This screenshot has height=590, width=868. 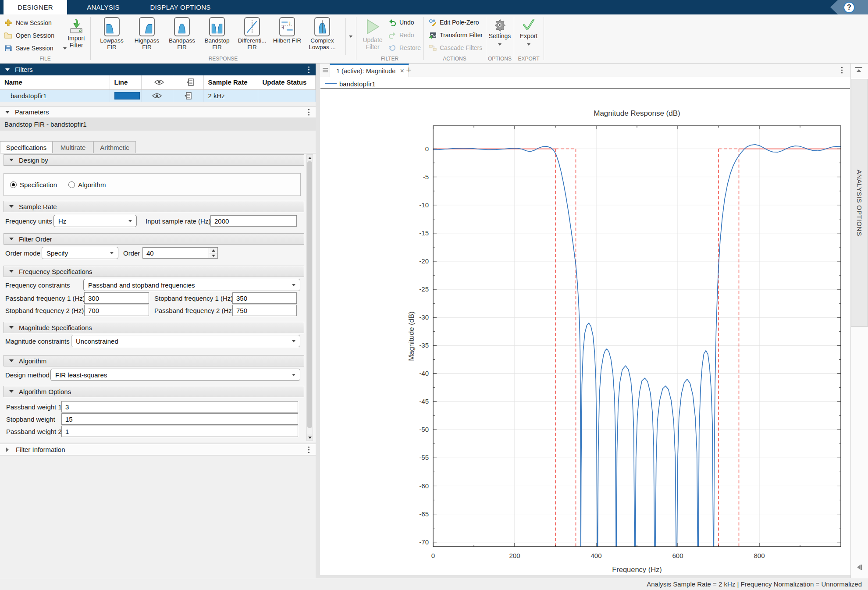 What do you see at coordinates (309, 437) in the screenshot?
I see `scroll-down-icon` at bounding box center [309, 437].